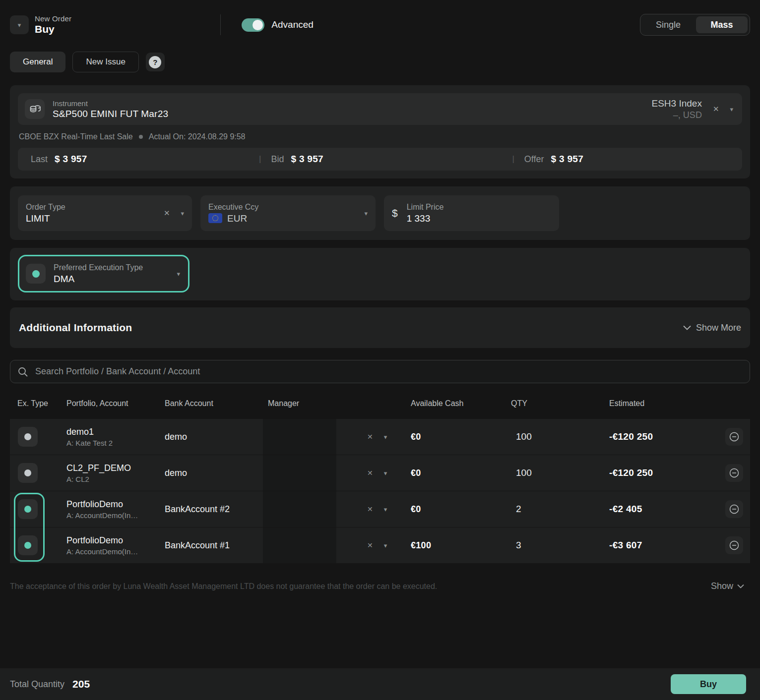  I want to click on show-label: Show, so click(722, 586).